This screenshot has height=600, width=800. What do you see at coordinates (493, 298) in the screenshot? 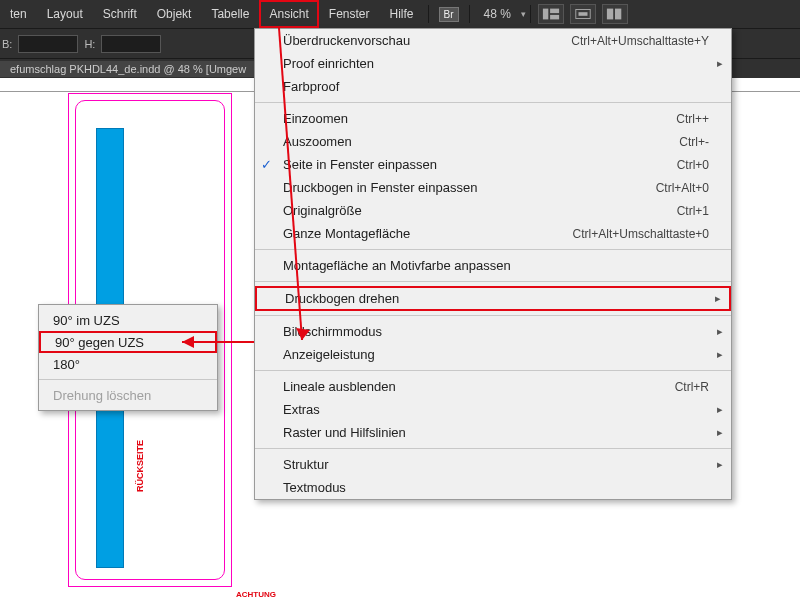
I see `menu-item-druckbogen-drehen: Druckbogen drehen▸` at bounding box center [493, 298].